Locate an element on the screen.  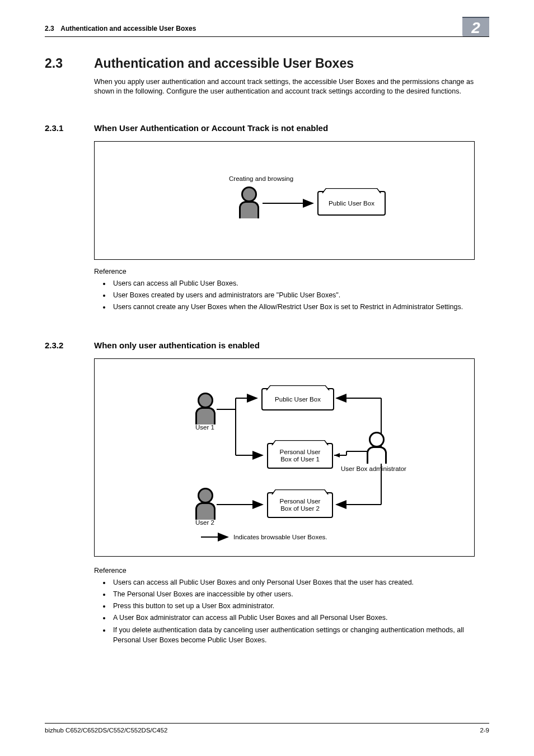
personal-box-2-line1: Personal User is located at coordinates (300, 502).